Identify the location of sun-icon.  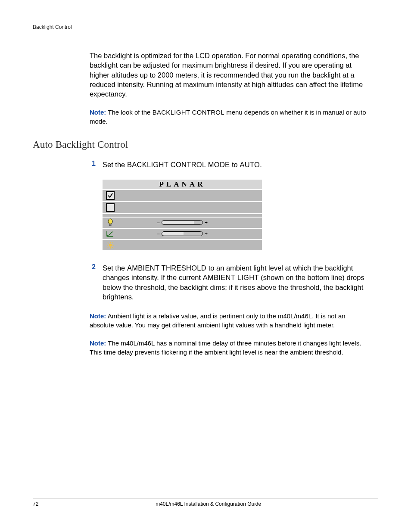
(110, 245).